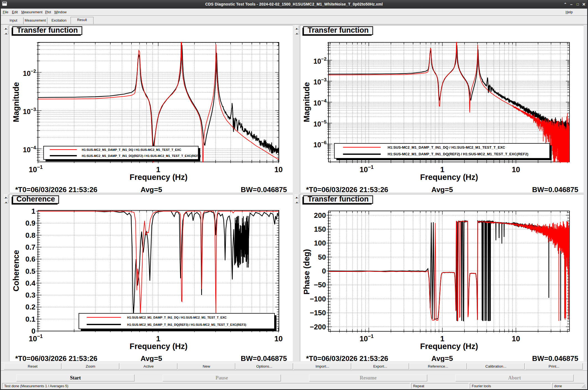 This screenshot has height=390, width=588. I want to click on svg-text: 0.3, so click(30, 295).